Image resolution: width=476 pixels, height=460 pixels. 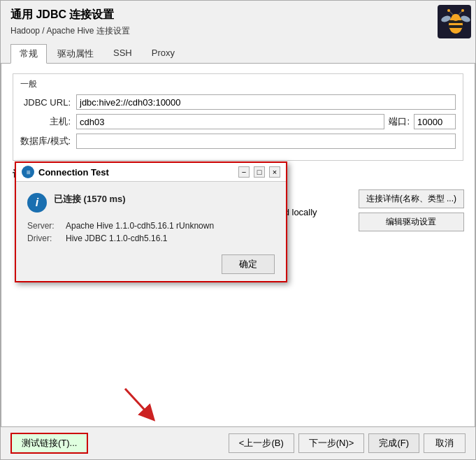 What do you see at coordinates (66, 172) in the screenshot?
I see `dialog-title-left: ≡ Connection Test` at bounding box center [66, 172].